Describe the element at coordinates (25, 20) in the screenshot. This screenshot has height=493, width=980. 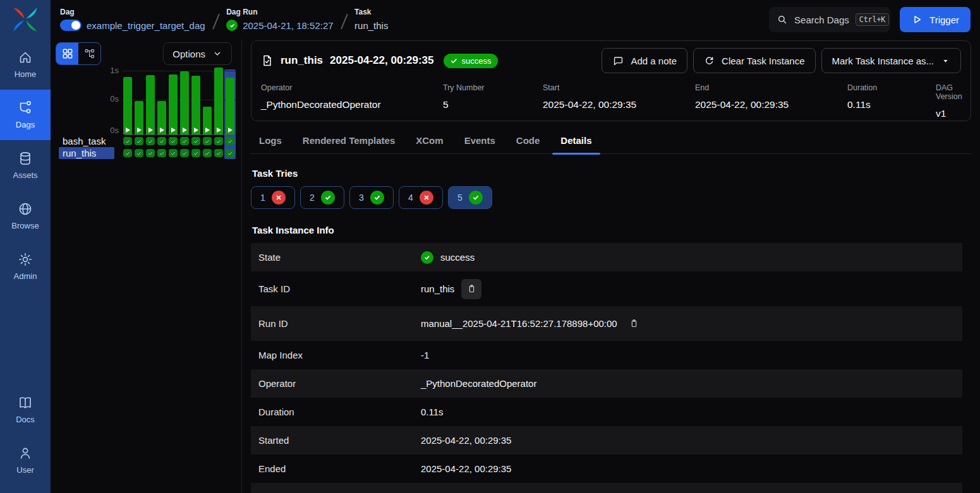
I see `airflow-pinwheel-icon` at that location.